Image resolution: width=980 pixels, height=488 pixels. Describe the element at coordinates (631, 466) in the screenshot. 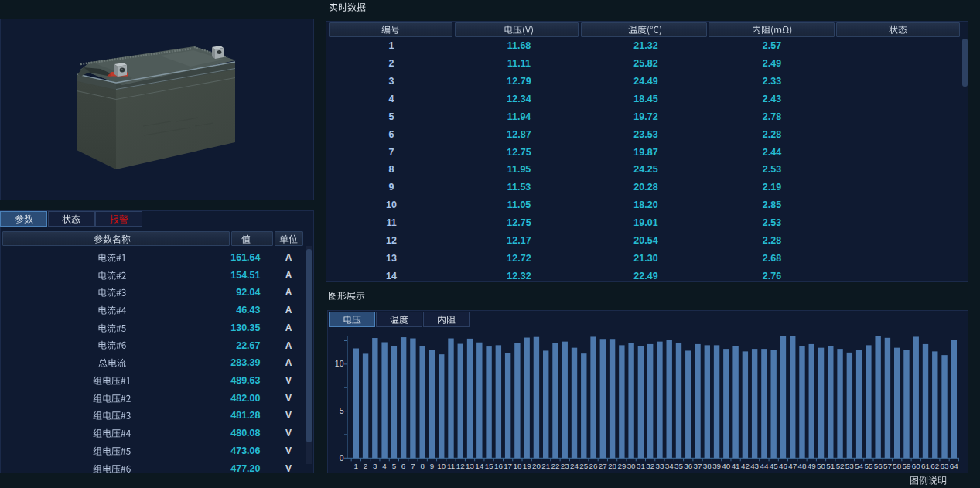

I see `svg-text: 30` at that location.